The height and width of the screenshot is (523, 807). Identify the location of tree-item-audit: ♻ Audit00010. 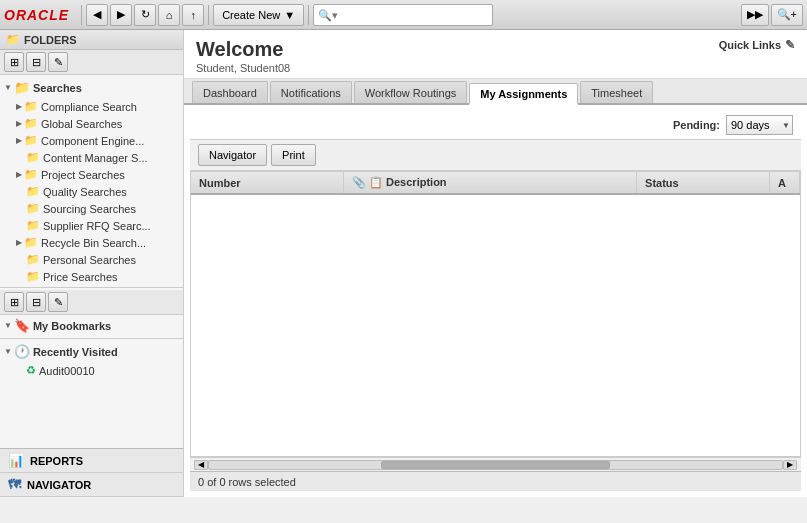
(92, 370).